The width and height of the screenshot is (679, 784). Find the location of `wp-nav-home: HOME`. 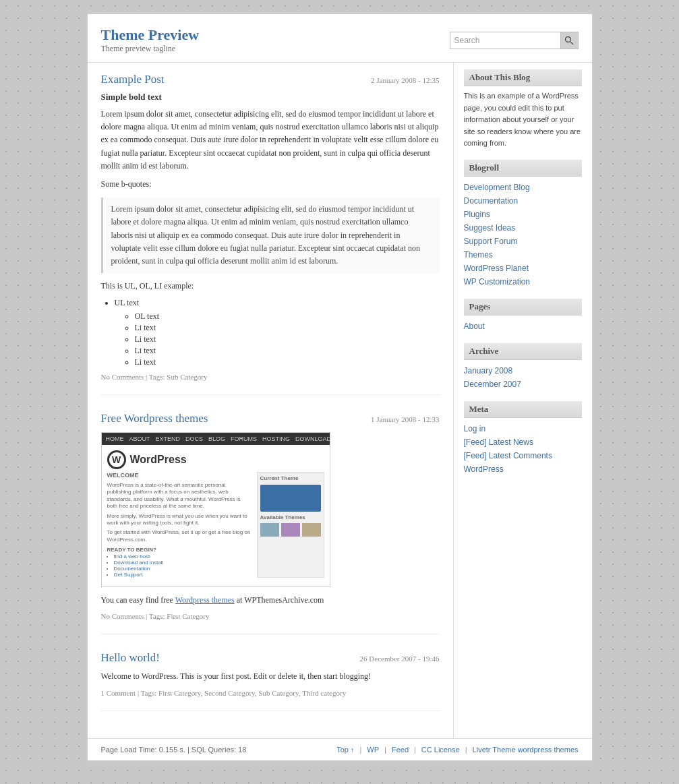

wp-nav-home: HOME is located at coordinates (115, 439).